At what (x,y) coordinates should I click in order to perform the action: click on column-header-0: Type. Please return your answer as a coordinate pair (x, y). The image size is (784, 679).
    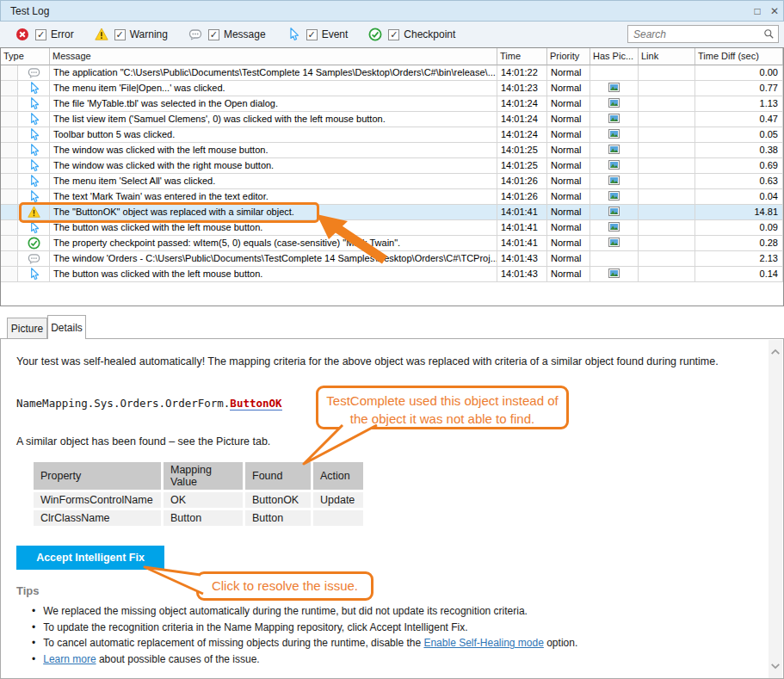
    Looking at the image, I should click on (26, 57).